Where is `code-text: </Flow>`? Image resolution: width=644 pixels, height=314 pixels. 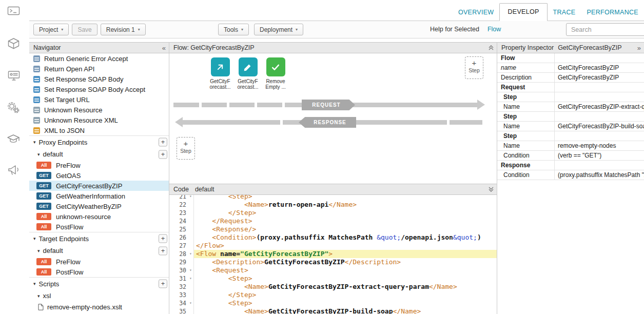 code-text: </Flow> is located at coordinates (345, 246).